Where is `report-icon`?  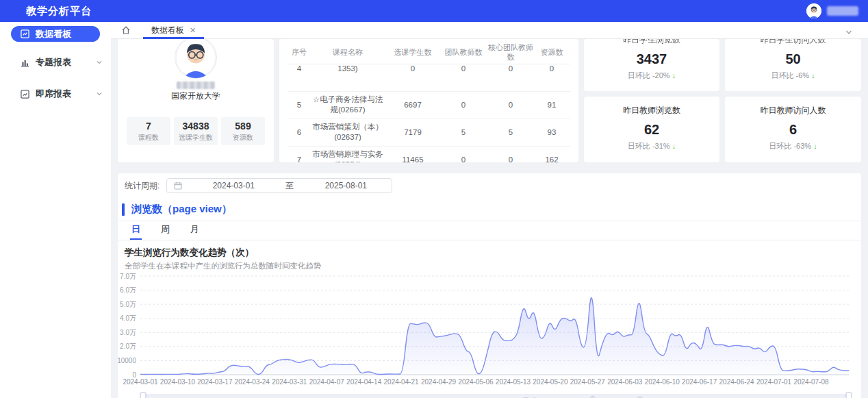 report-icon is located at coordinates (25, 95).